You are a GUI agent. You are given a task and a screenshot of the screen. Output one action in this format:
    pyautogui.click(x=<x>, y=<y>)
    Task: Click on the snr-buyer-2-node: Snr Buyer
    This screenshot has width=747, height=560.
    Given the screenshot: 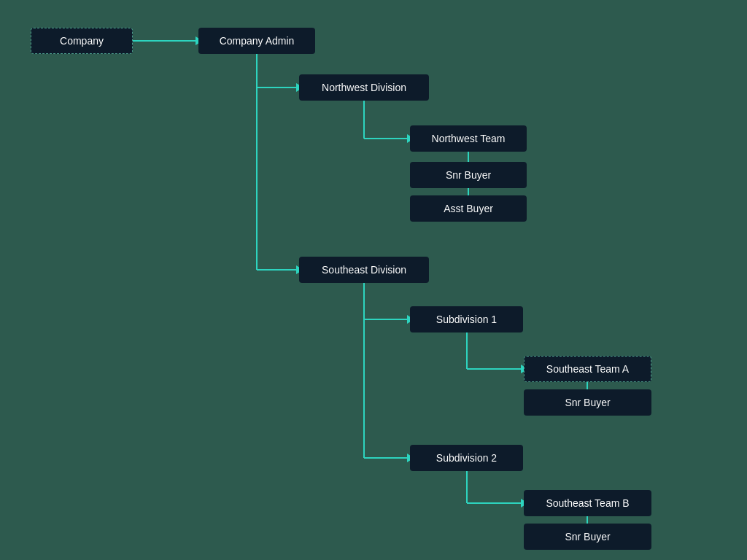 What is the action you would take?
    pyautogui.click(x=588, y=402)
    